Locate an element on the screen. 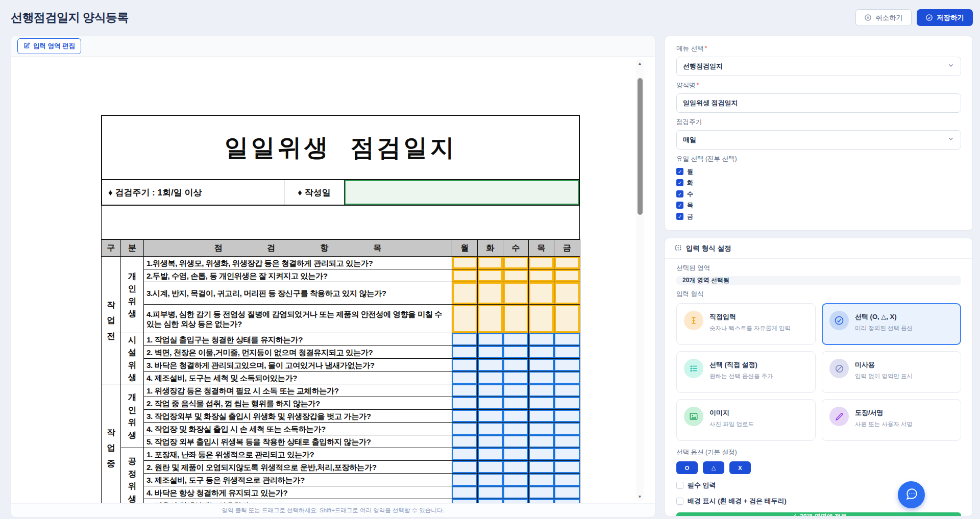 This screenshot has width=980, height=519. background-display-checkbox is located at coordinates (680, 501).